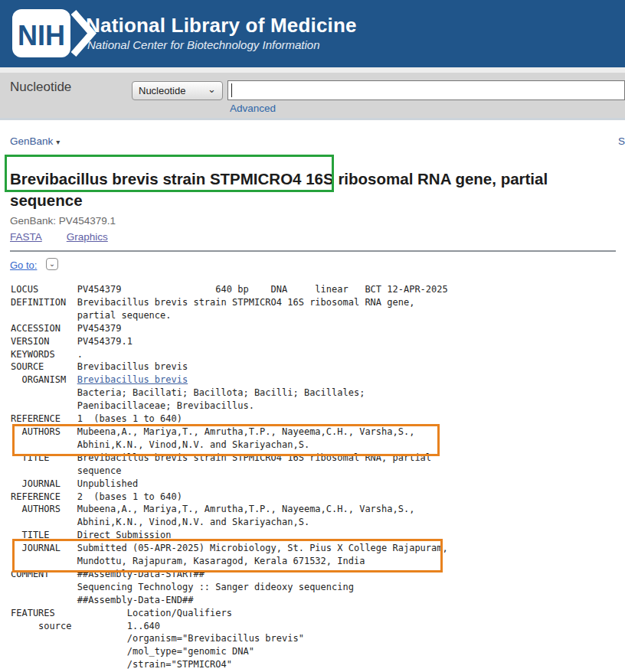 This screenshot has width=625, height=672. Describe the element at coordinates (317, 380) in the screenshot. I see `genbank-line-organism: ORGANISM Brevibacillus brevis` at that location.